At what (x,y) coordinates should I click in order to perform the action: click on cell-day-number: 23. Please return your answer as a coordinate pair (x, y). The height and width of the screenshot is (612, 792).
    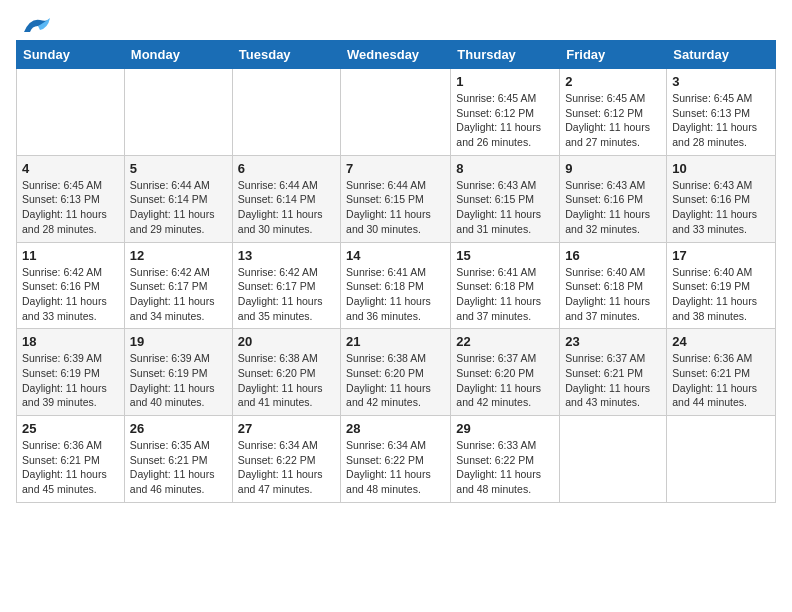
    Looking at the image, I should click on (613, 342).